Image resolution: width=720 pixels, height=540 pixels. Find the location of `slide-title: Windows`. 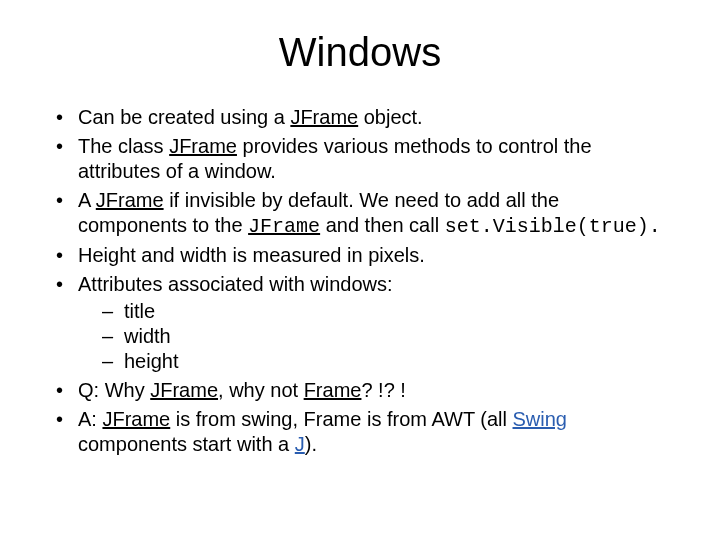

slide-title: Windows is located at coordinates (360, 52).